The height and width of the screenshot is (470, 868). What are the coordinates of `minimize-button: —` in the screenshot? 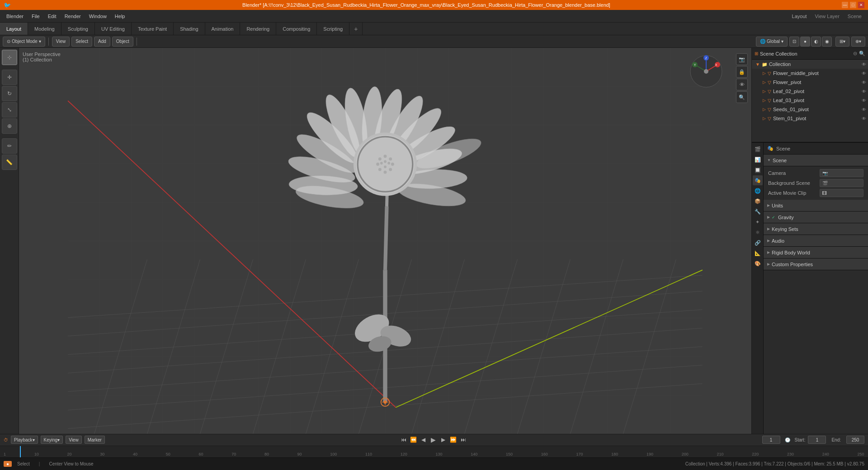 It's located at (845, 5).